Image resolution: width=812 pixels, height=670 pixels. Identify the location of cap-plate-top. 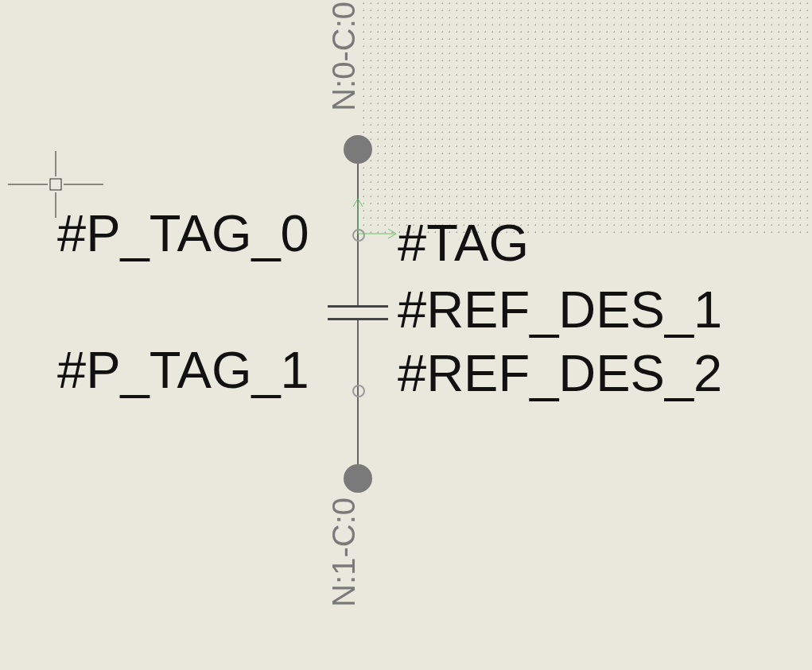
(358, 307).